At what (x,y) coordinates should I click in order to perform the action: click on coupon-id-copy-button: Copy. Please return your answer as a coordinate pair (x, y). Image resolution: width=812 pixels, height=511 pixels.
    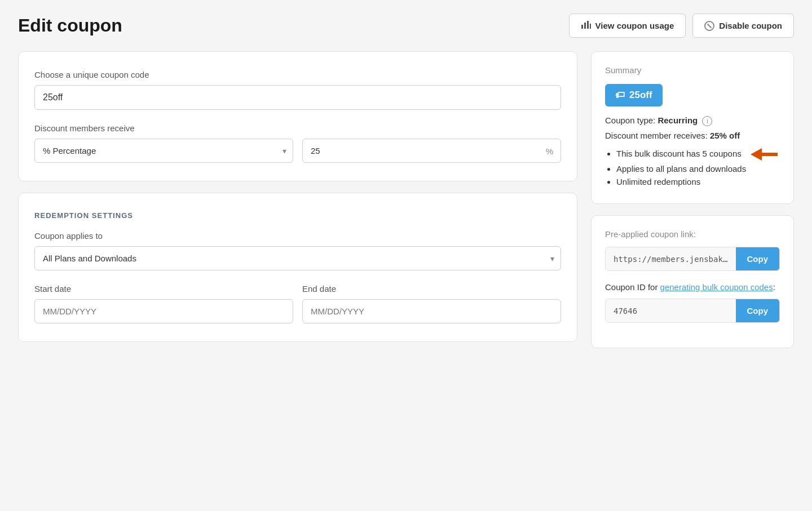
    Looking at the image, I should click on (758, 311).